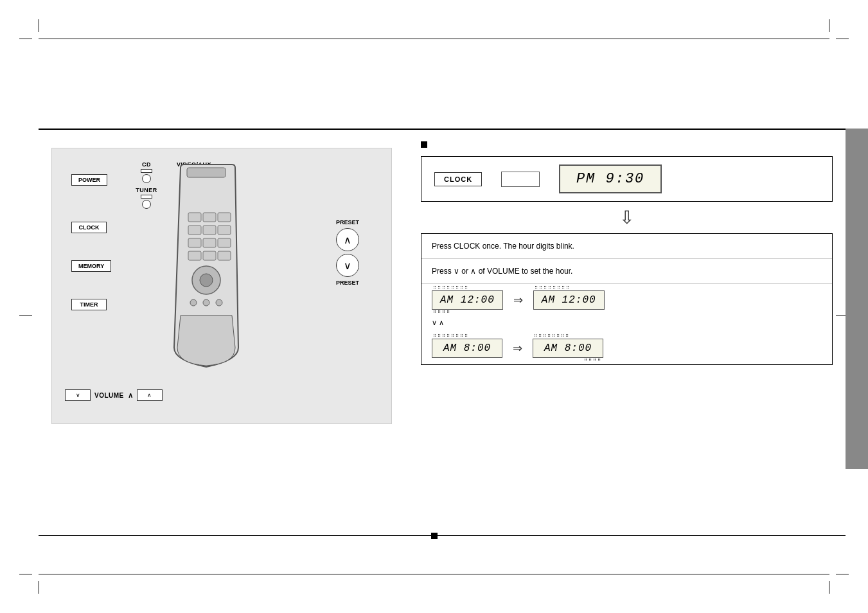 The image size is (868, 613). What do you see at coordinates (520, 179) in the screenshot?
I see `clock-button-rect` at bounding box center [520, 179].